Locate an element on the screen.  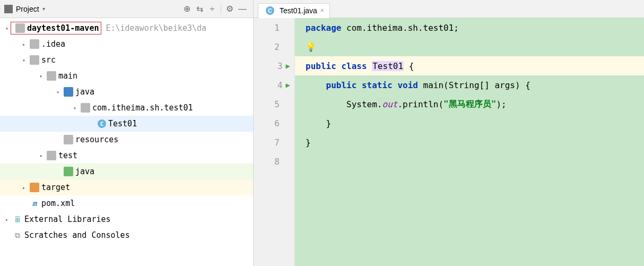
line-number: 1 is located at coordinates (273, 28).